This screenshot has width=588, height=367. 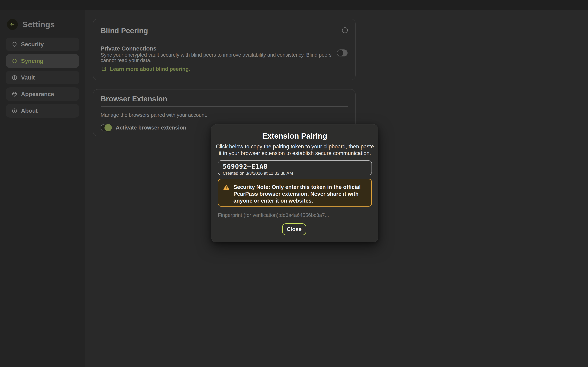 What do you see at coordinates (46, 24) in the screenshot?
I see `sidebar-header: Settings` at bounding box center [46, 24].